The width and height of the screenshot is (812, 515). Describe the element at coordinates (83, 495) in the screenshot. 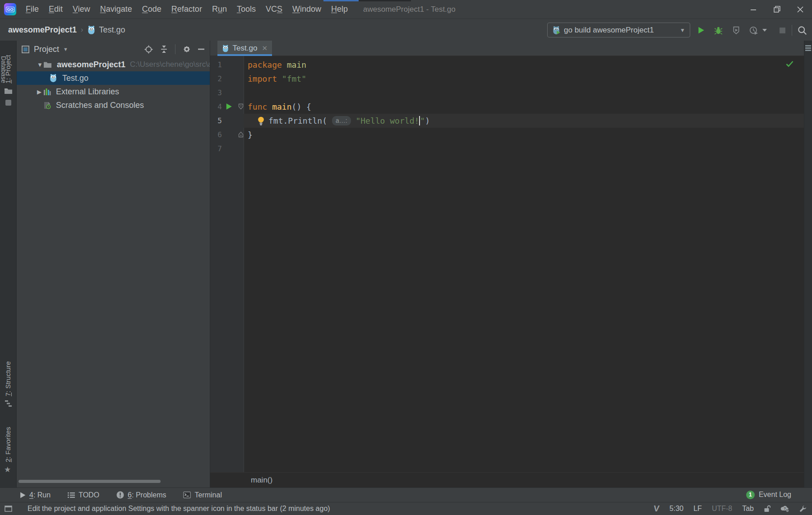

I see `toolwindow-todo: TODO` at that location.